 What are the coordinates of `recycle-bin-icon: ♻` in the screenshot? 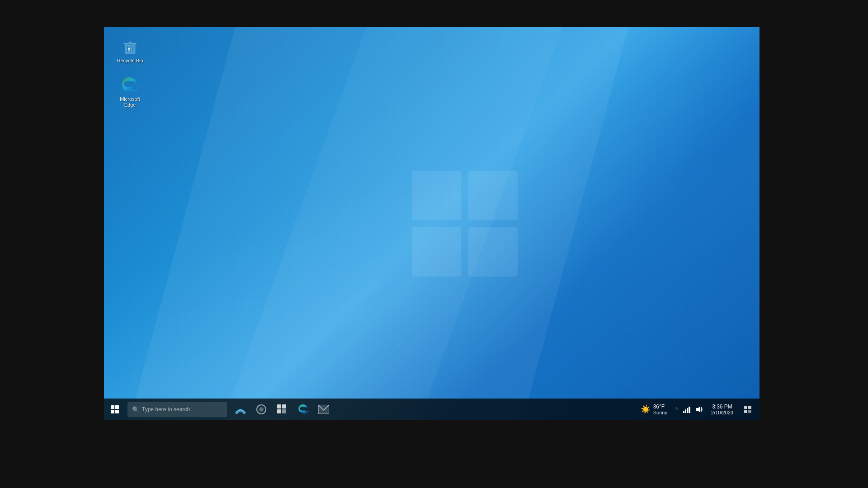 It's located at (130, 47).